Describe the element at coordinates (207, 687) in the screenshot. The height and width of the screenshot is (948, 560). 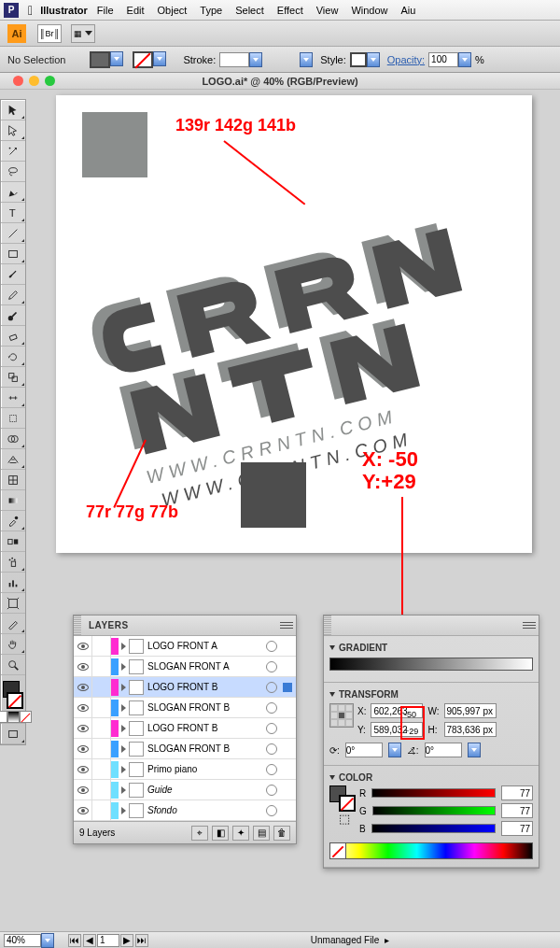
I see `layer-name: LOGO FRONT B` at that location.